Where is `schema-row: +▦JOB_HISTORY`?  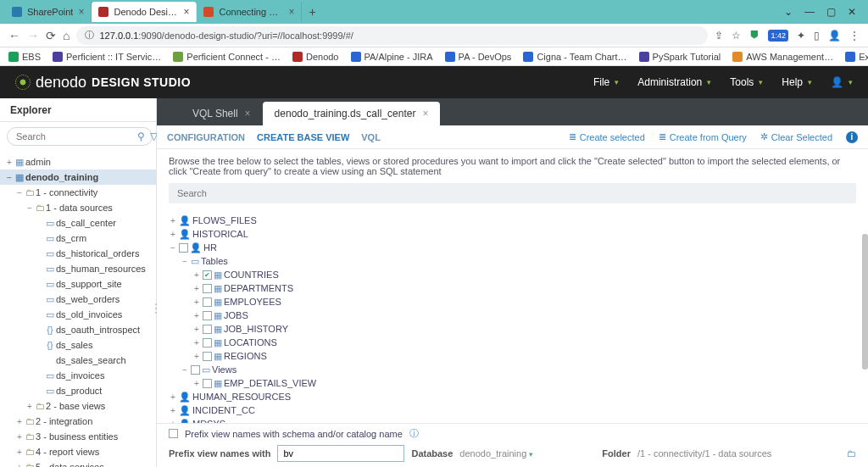 schema-row: +▦JOB_HISTORY is located at coordinates (512, 329).